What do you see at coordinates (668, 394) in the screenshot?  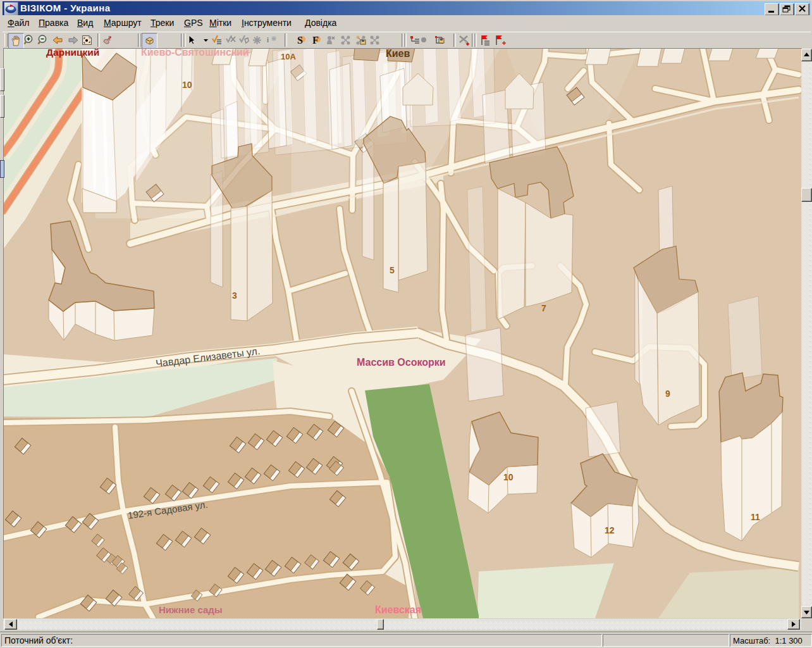 I see `svg-text: 9` at bounding box center [668, 394].